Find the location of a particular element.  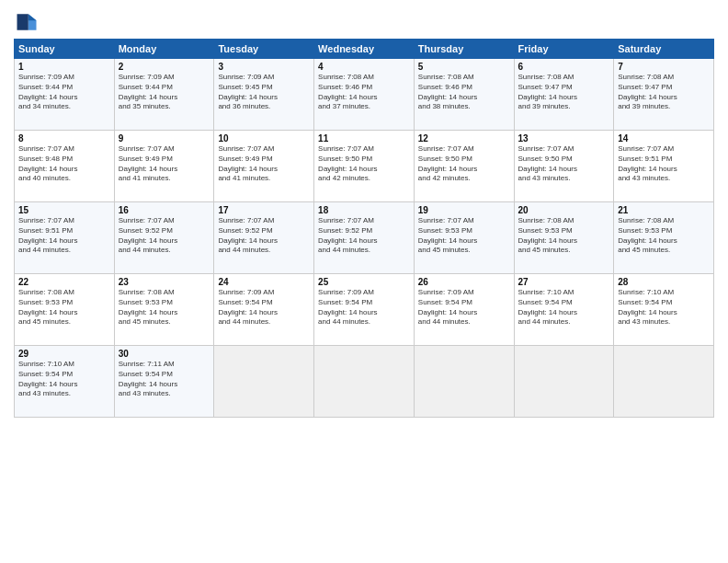

col-friday: Friday is located at coordinates (564, 50).